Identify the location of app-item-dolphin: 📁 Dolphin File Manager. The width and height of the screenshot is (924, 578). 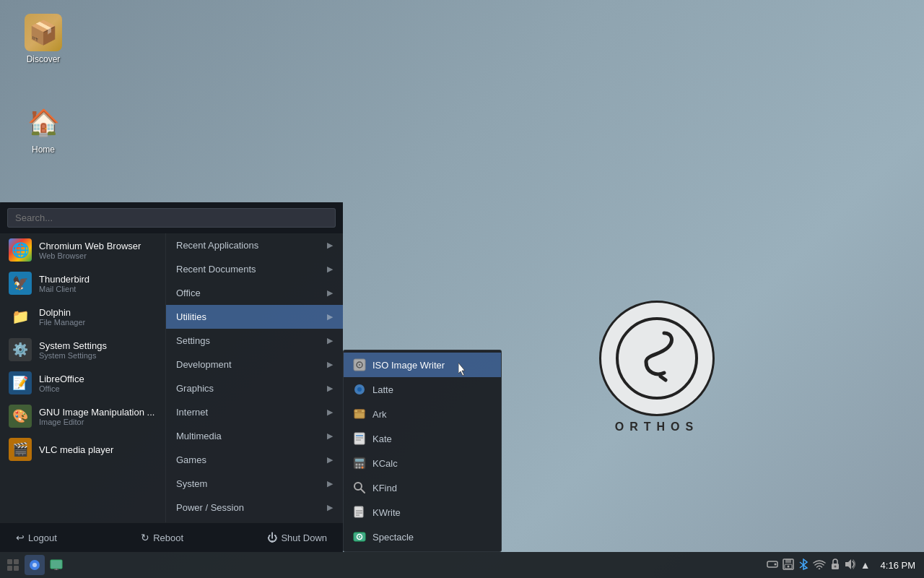
(82, 316).